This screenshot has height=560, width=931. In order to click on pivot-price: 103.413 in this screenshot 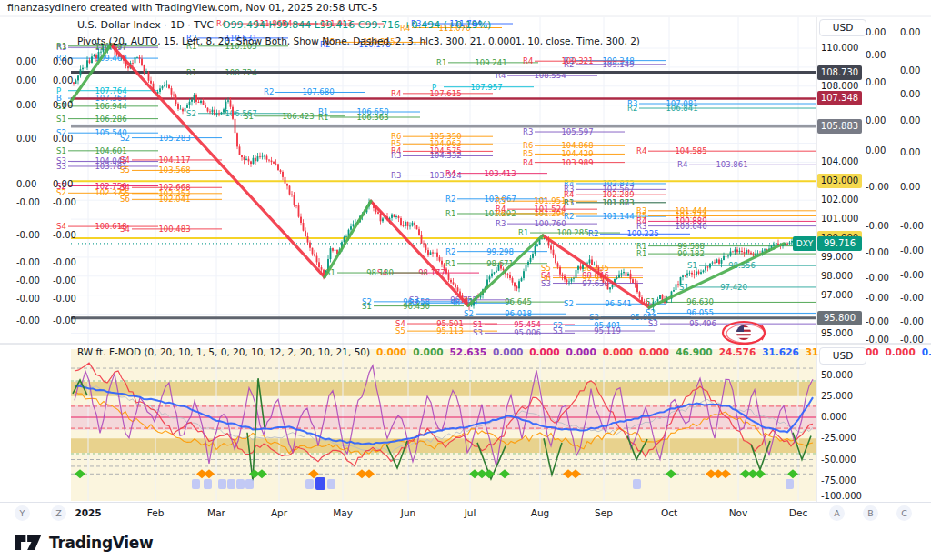, I will do `click(500, 174)`.